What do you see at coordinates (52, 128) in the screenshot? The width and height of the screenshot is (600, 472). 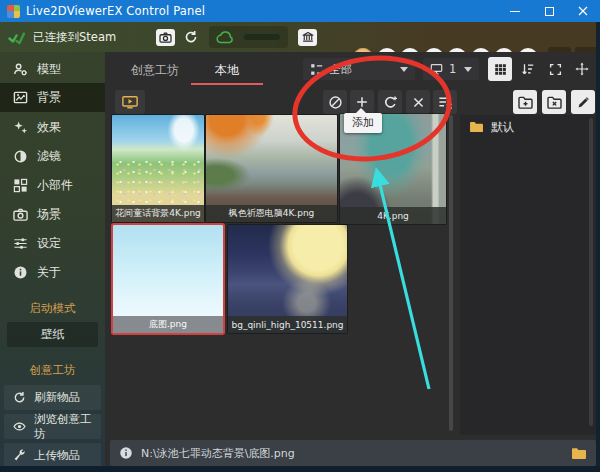 I see `sidebar-item-effects: 效果` at bounding box center [52, 128].